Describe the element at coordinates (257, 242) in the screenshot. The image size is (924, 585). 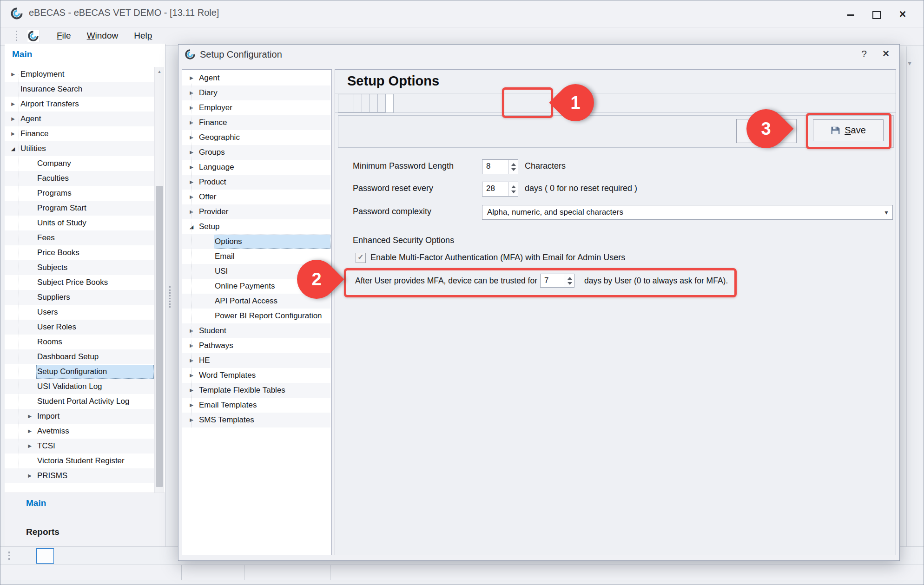
I see `dialog-tree-item: Options` at that location.